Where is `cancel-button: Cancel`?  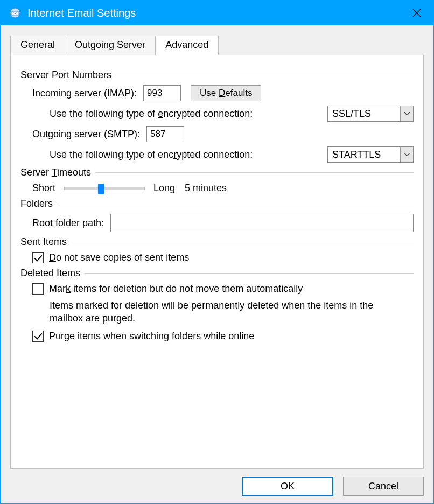 cancel-button: Cancel is located at coordinates (383, 486).